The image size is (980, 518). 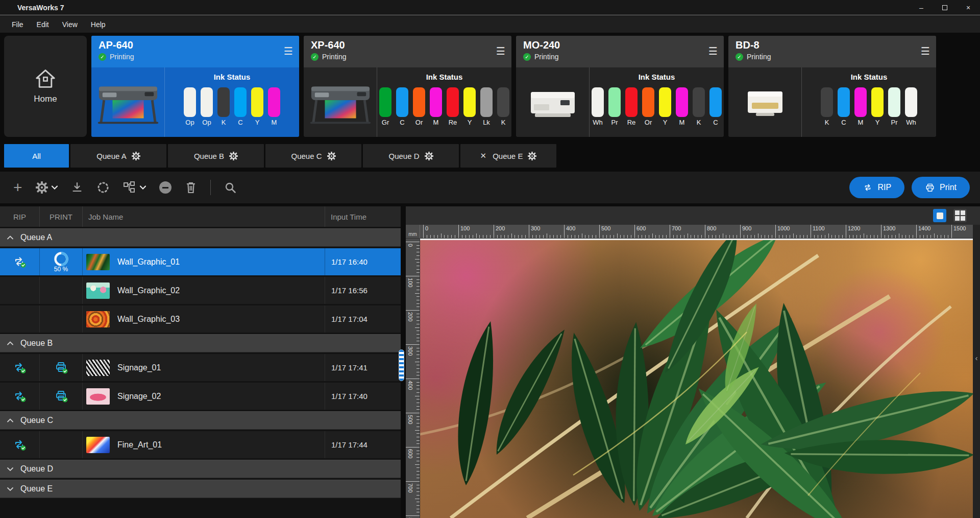 What do you see at coordinates (200, 469) in the screenshot?
I see `group-header-queue-d: Queue D` at bounding box center [200, 469].